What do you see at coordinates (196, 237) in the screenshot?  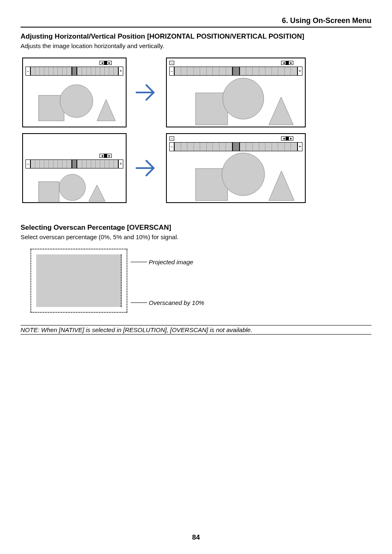 I see `section-body-2: Select overscan percentage (0%, 5% and 1…` at bounding box center [196, 237].